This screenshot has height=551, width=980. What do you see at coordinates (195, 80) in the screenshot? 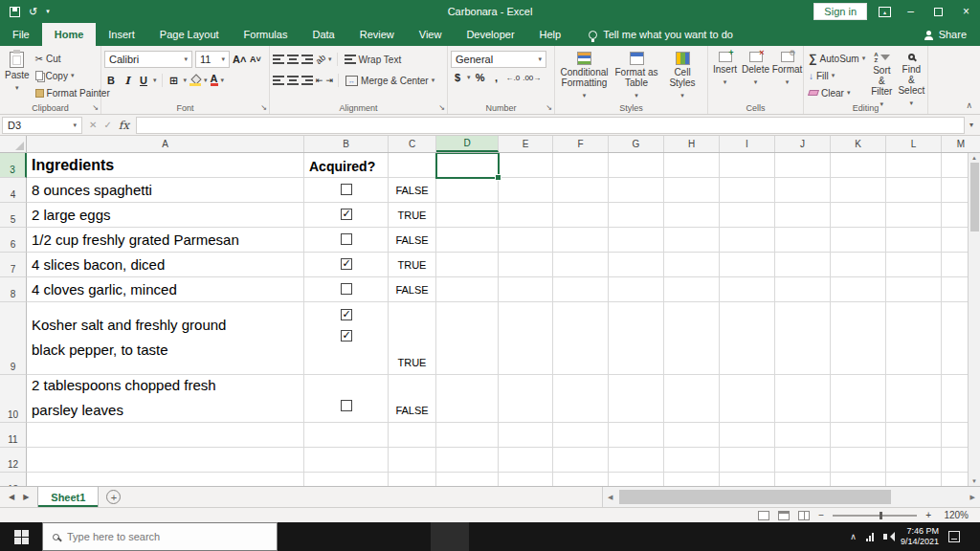
I see `fill-color-icon` at bounding box center [195, 80].